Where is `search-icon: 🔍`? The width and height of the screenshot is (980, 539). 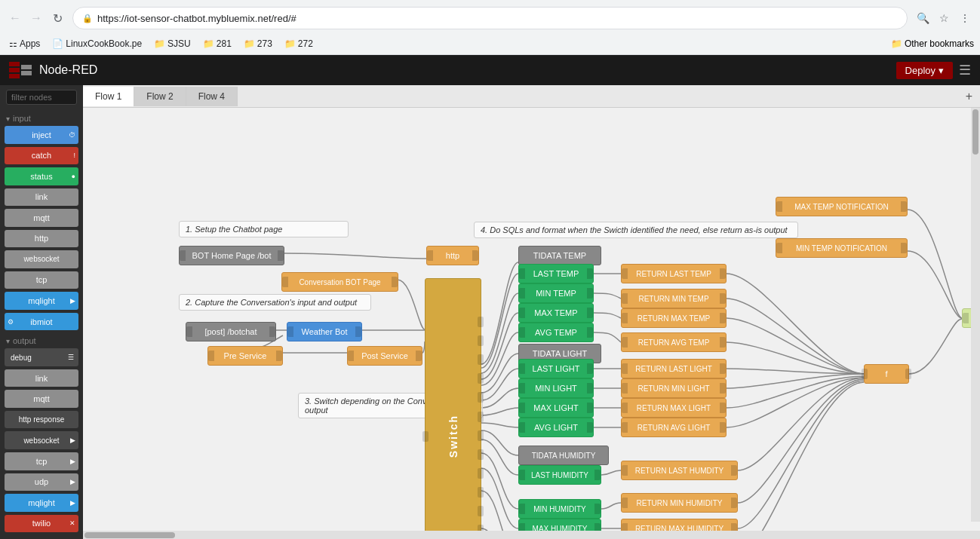
search-icon: 🔍 is located at coordinates (923, 18).